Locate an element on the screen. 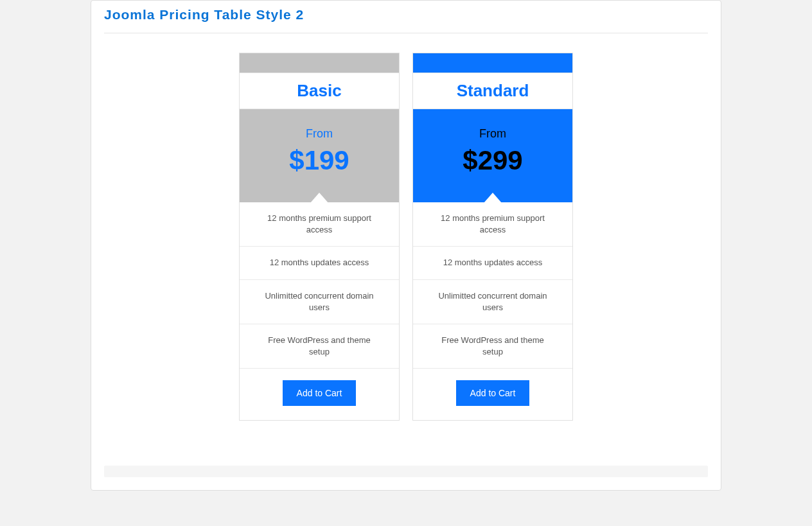 This screenshot has height=526, width=812. plan-name-text: Standard is located at coordinates (493, 91).